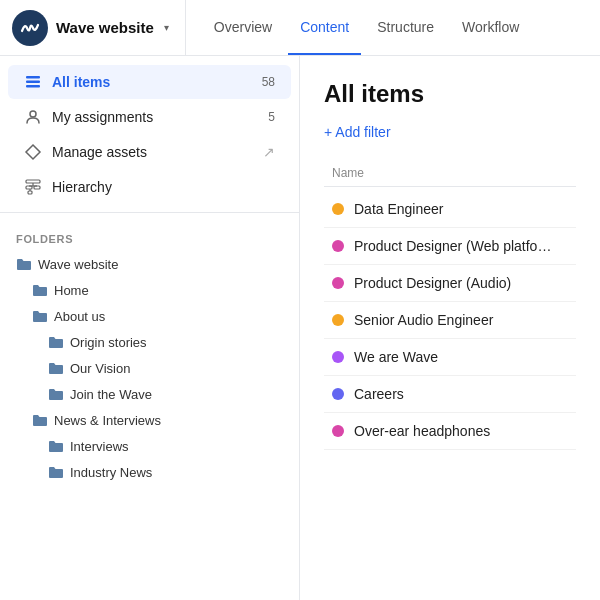  What do you see at coordinates (33, 82) in the screenshot?
I see `layers-icon` at bounding box center [33, 82].